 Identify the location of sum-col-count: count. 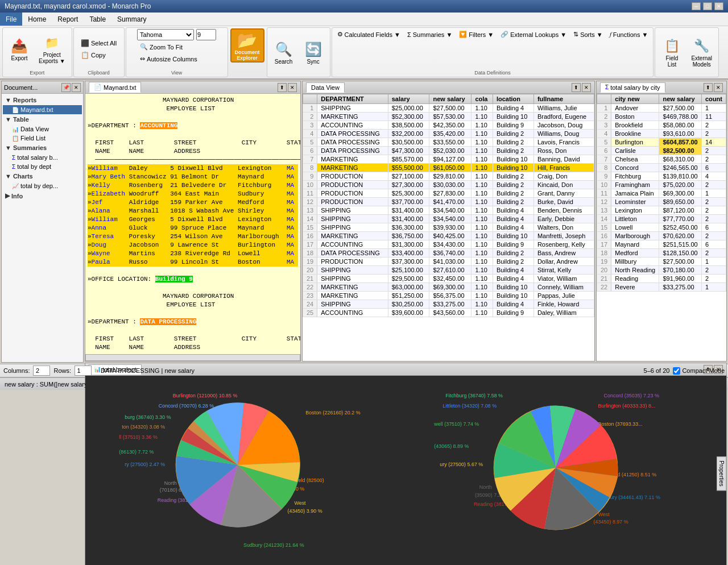
(713, 99).